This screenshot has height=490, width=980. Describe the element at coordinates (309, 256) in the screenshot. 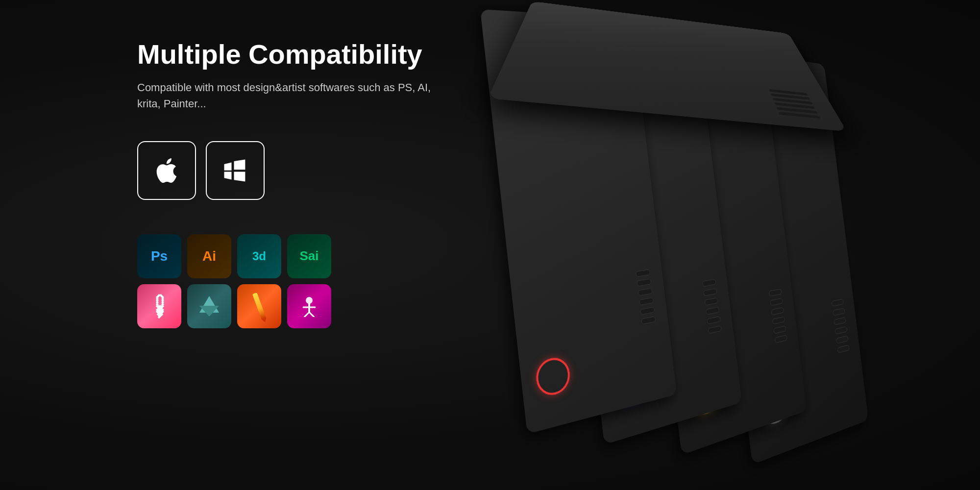

I see `sai-label: Sai` at that location.